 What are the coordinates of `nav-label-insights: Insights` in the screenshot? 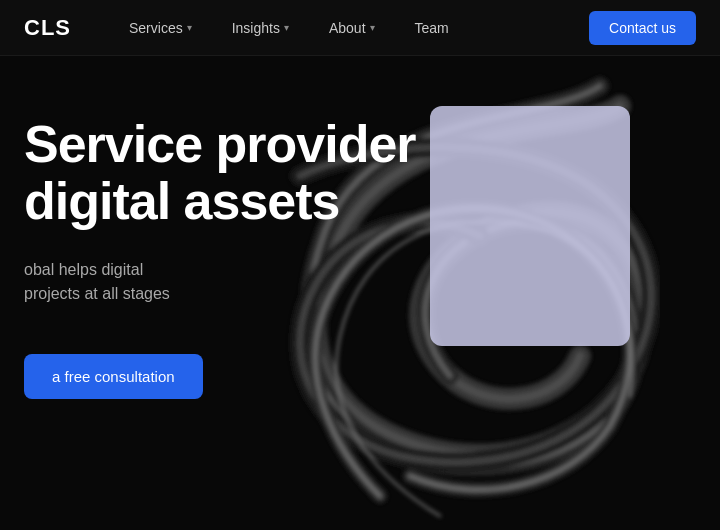 It's located at (256, 28).